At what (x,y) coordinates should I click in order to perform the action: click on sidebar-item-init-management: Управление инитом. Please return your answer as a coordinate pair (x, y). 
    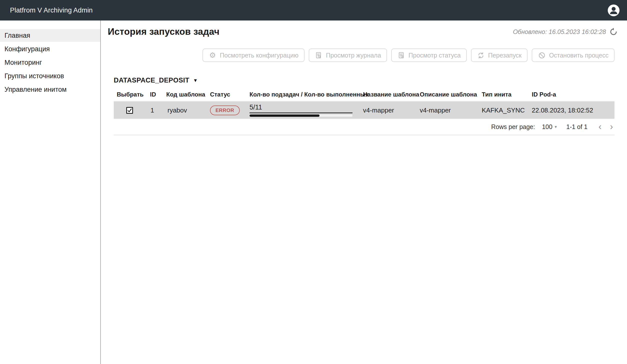
    Looking at the image, I should click on (50, 90).